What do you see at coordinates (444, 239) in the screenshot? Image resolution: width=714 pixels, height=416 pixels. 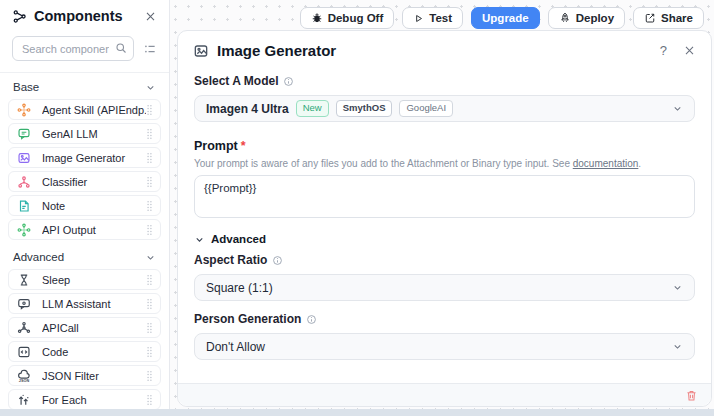 I see `advanced-toggle: Advanced` at bounding box center [444, 239].